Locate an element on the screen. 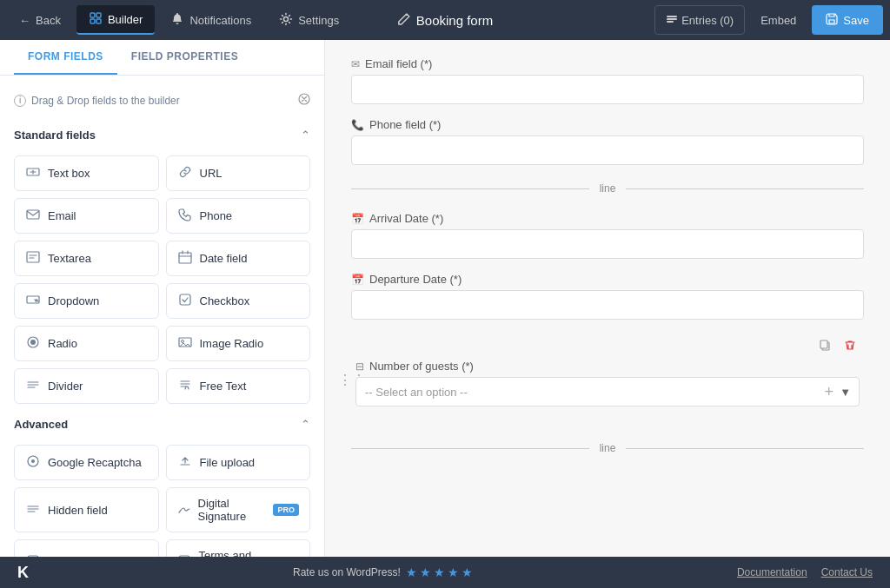  pro-badge: PRO is located at coordinates (286, 510).